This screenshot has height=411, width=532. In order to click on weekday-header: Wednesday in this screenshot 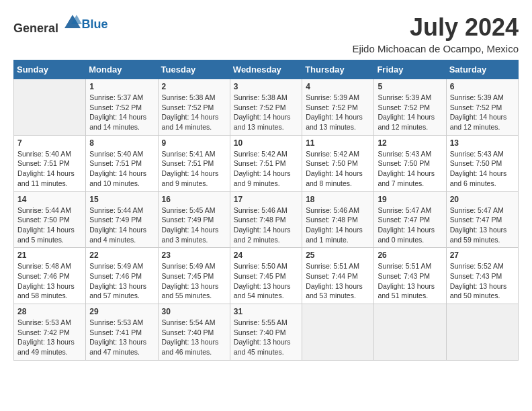, I will do `click(266, 70)`.